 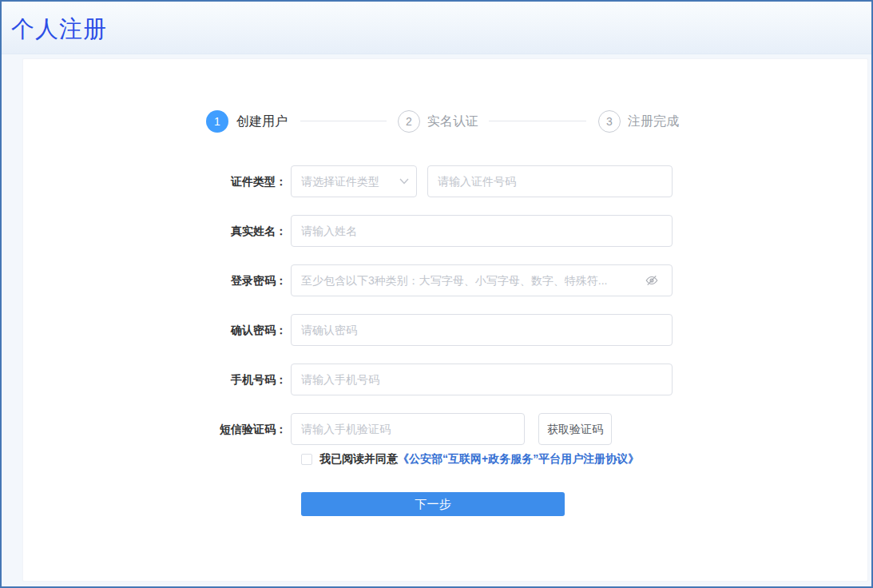 What do you see at coordinates (482, 379) in the screenshot?
I see `phone-input` at bounding box center [482, 379].